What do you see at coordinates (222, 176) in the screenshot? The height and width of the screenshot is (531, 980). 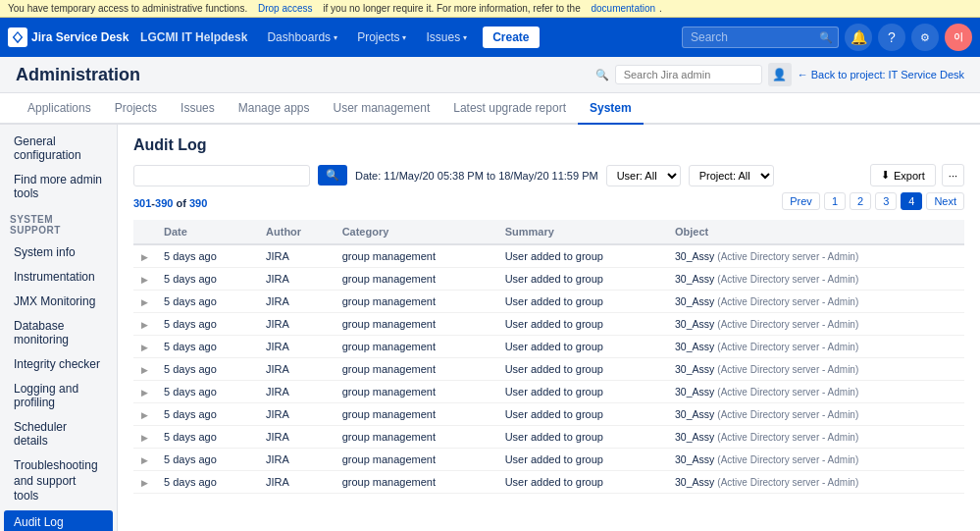 I see `audit-search-input` at bounding box center [222, 176].